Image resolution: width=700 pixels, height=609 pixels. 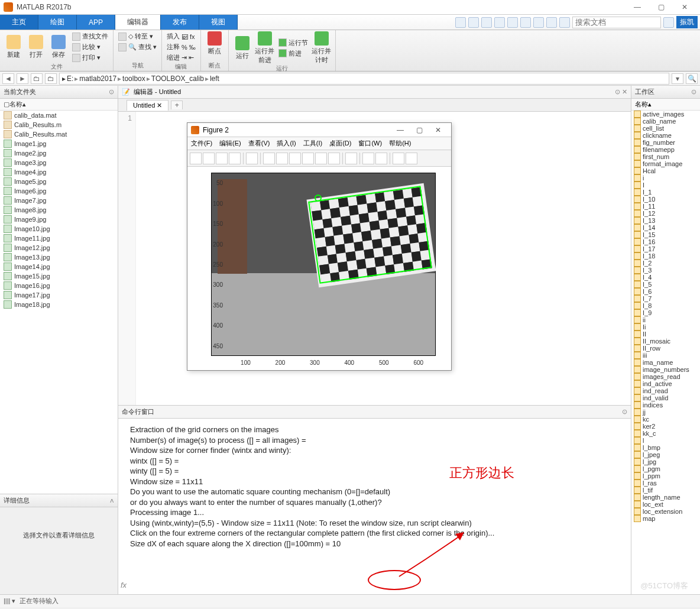 I want to click on file-item: Image4.jpg, so click(x=59, y=172).